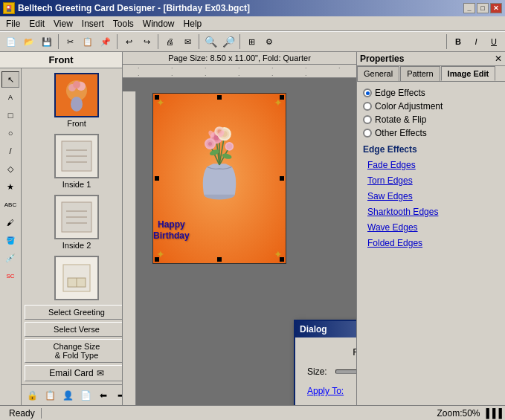  What do you see at coordinates (147, 42) in the screenshot?
I see `redo-button: ↪` at bounding box center [147, 42].